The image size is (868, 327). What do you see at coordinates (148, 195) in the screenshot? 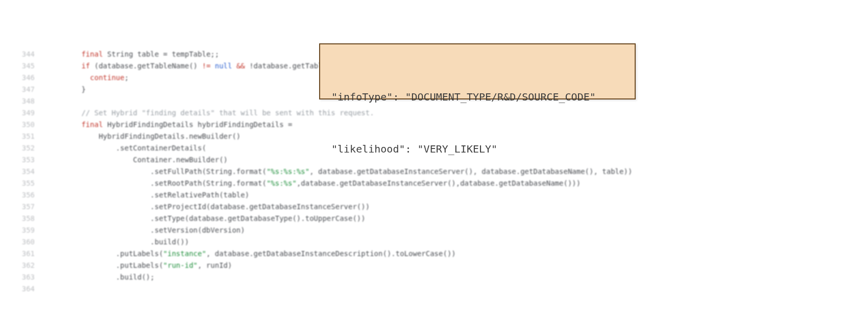
I see `code-content: .setRelativePath(table)` at bounding box center [148, 195].